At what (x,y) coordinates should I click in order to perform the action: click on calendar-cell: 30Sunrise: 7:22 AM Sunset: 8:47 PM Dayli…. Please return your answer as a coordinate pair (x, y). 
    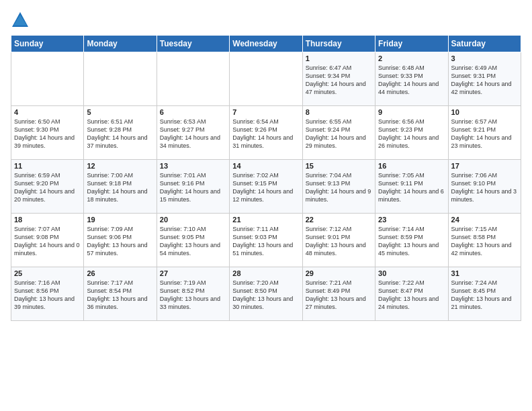
    Looking at the image, I should click on (412, 294).